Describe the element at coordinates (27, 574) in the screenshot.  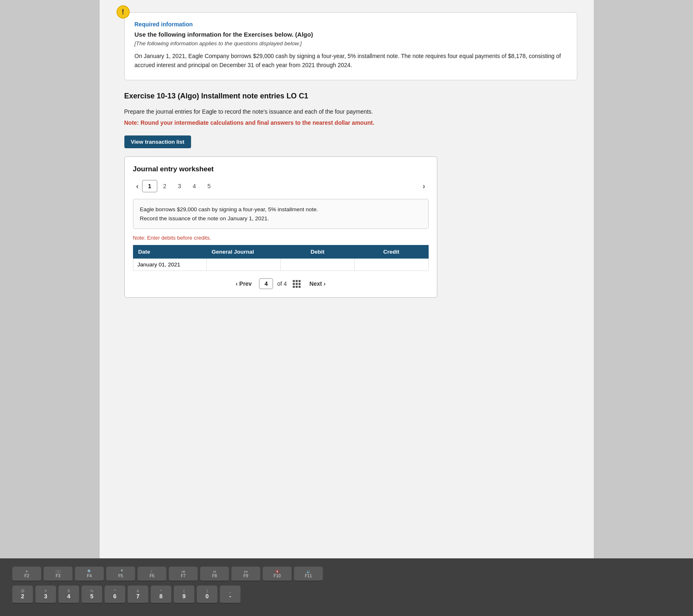
I see `key-f2: ✦ F2` at that location.